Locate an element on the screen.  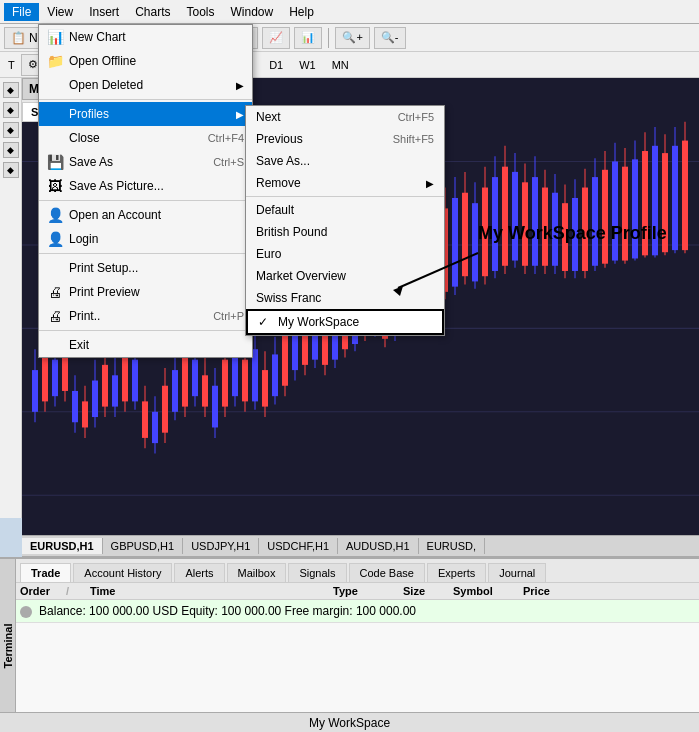
menu-item-new-chart-label: New Chart is located at coordinates (156, 37).